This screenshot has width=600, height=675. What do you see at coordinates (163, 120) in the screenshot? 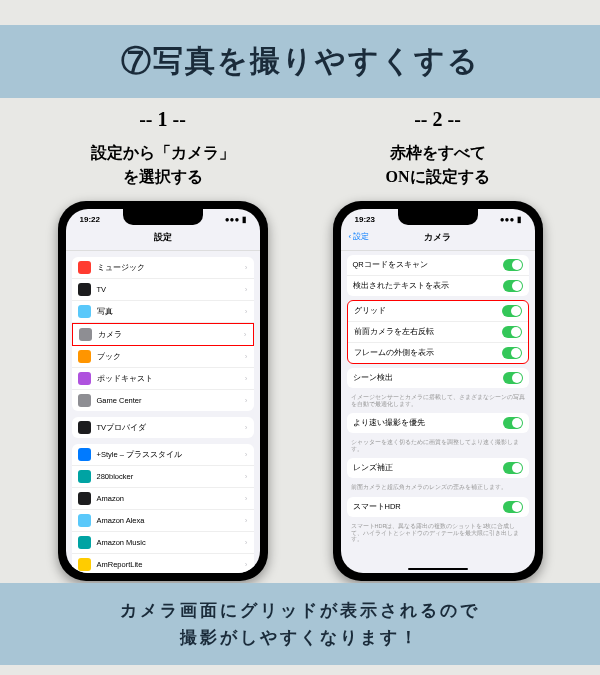
I see `step-1-number: -- 1 --` at bounding box center [163, 120].